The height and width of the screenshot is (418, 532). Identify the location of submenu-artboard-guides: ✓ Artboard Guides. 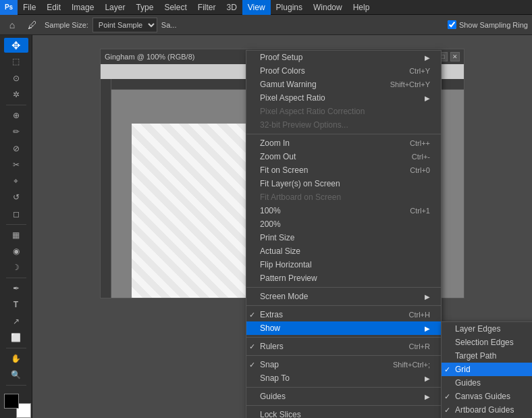
(487, 410).